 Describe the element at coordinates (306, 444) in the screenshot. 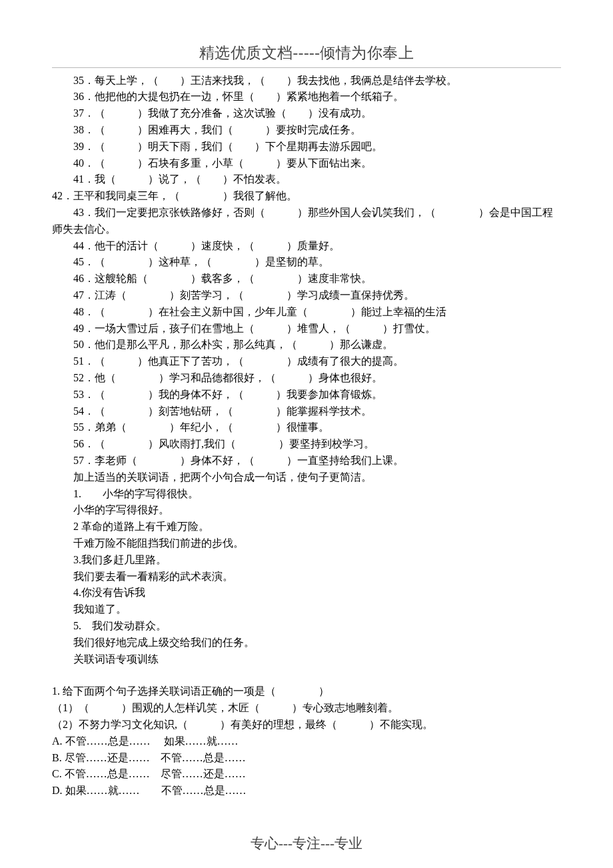

I see `text-line: 56．（ ）风吹雨打,我们（ ）要坚持到校学习。` at that location.